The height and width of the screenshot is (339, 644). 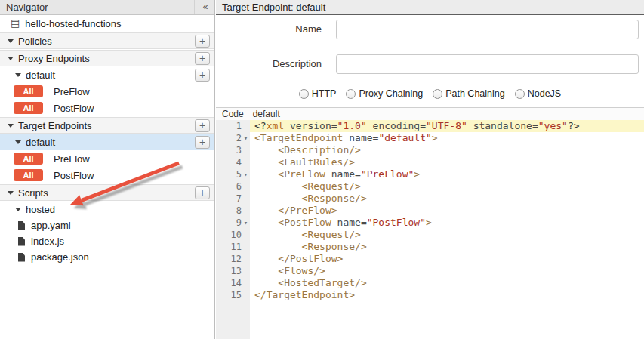 What do you see at coordinates (233, 162) in the screenshot?
I see `gutter-line-number: 4` at bounding box center [233, 162].